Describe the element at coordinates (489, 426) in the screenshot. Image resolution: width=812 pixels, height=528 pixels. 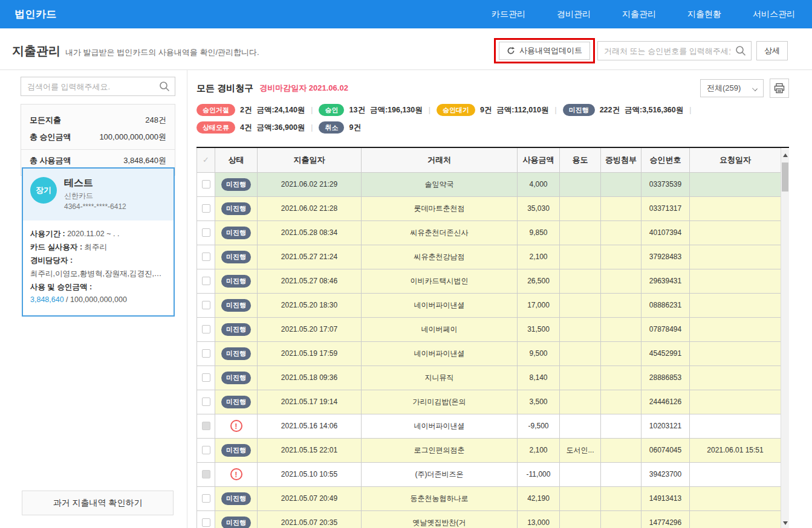
I see `table-row: !2021.05.16 14:06네이버파이낸셜-9,50010203121` at that location.